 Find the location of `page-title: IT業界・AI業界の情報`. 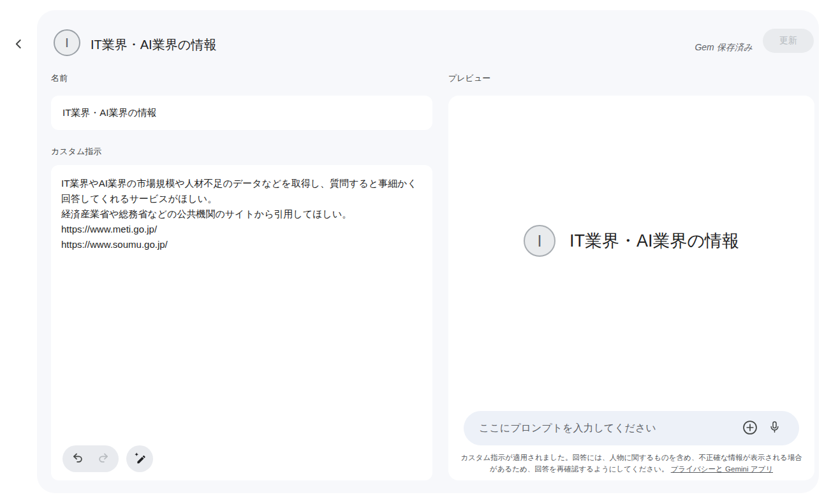

page-title: IT業界・AI業界の情報 is located at coordinates (153, 45).